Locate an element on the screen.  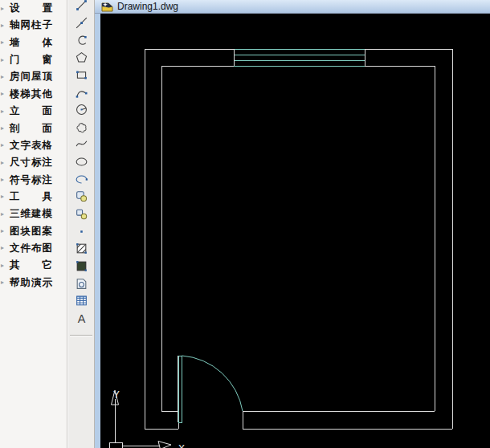
sidebar-item-label: 墙 体 is located at coordinates (31, 43).